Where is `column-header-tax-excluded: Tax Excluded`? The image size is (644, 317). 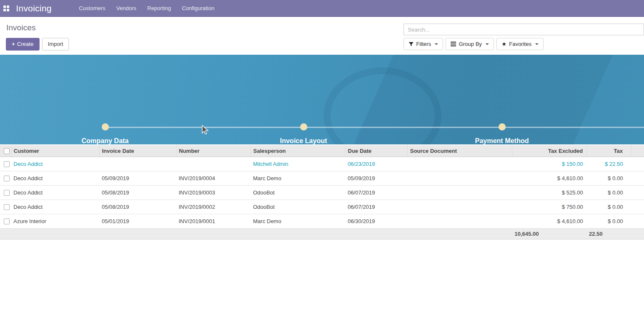 column-header-tax-excluded: Tax Excluded is located at coordinates (549, 151).